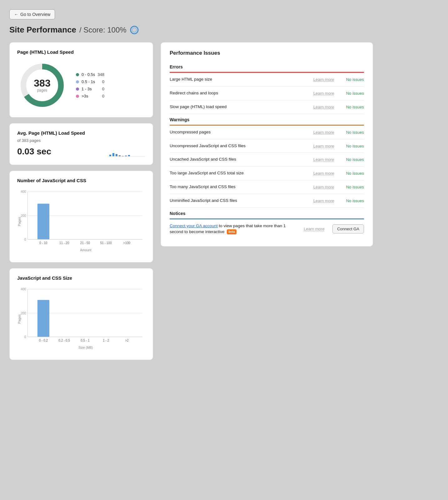  What do you see at coordinates (64, 341) in the screenshot?
I see `svg-text: 0,2 - 0,5` at bounding box center [64, 341].